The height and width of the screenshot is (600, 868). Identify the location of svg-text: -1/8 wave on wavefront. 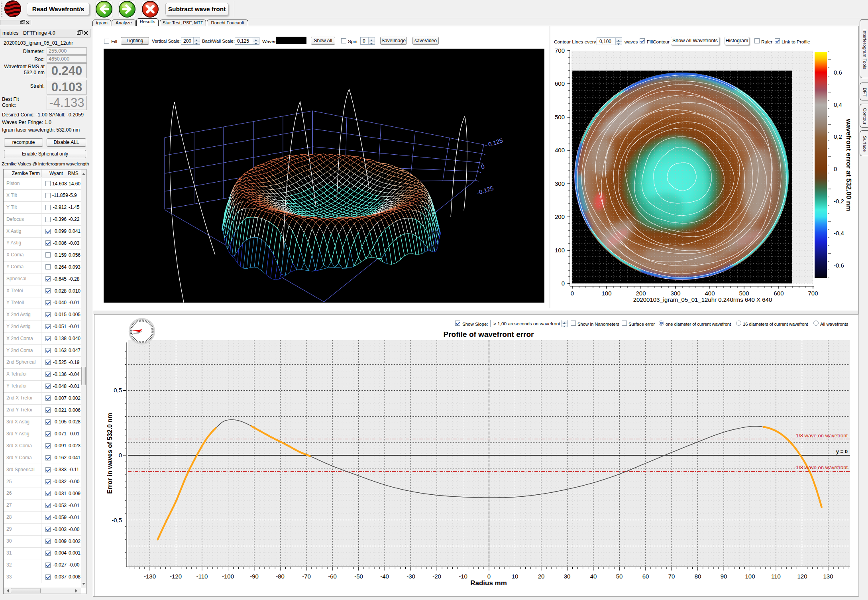
(821, 467).